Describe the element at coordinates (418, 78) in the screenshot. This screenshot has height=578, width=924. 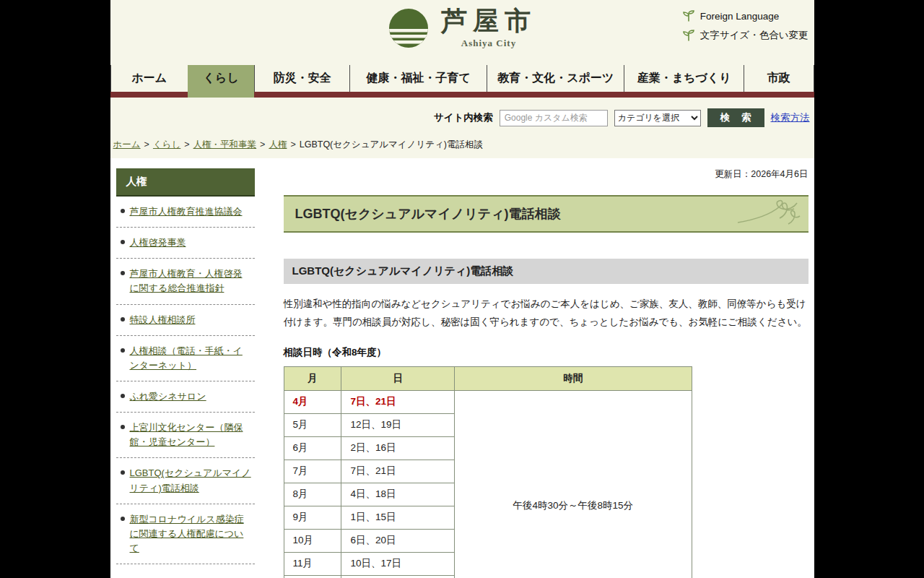
I see `nav-tab-kenkou: 健康・福祉・子育て` at that location.